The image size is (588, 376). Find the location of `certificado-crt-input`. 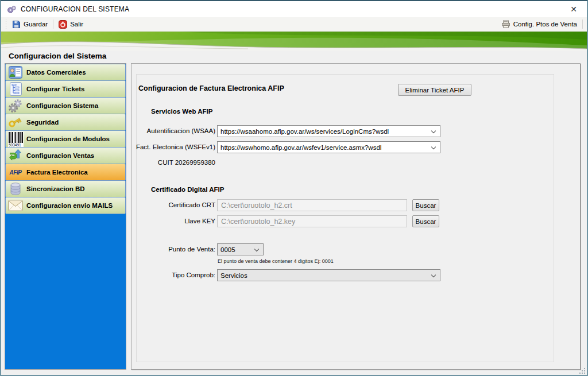

certificado-crt-input is located at coordinates (312, 206).